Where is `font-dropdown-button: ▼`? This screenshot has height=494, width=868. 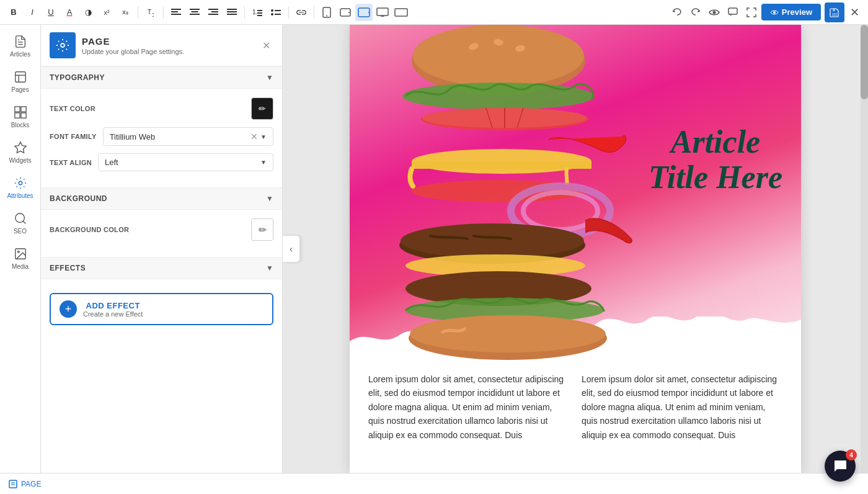 font-dropdown-button: ▼ is located at coordinates (264, 137).